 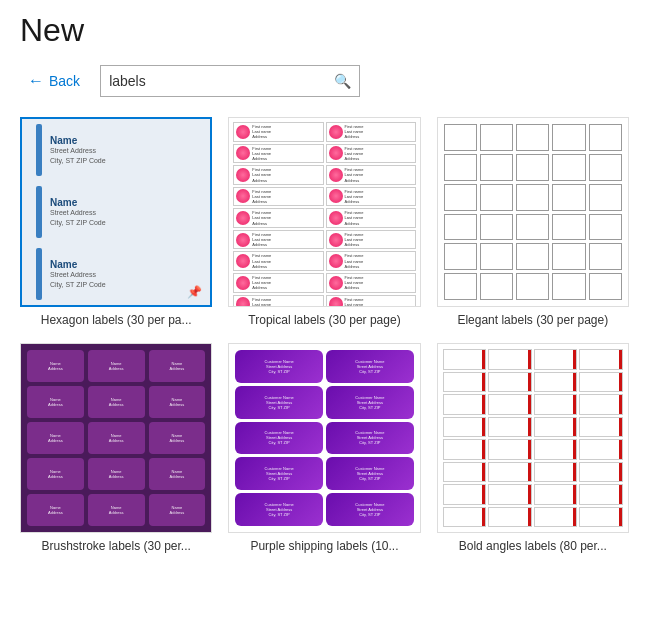 What do you see at coordinates (342, 81) in the screenshot?
I see `search-icon: 🔍` at bounding box center [342, 81].